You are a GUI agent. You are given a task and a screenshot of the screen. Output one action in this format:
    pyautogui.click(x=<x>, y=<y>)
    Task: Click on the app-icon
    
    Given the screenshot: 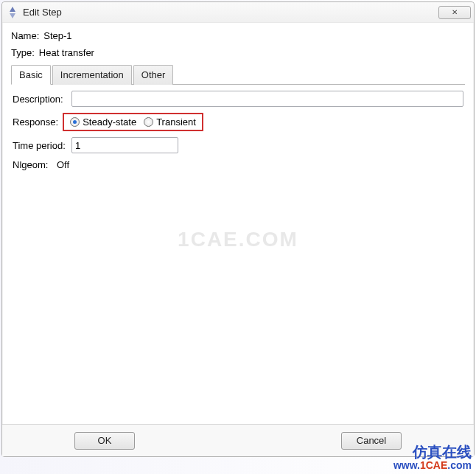 What is the action you would take?
    pyautogui.click(x=13, y=13)
    